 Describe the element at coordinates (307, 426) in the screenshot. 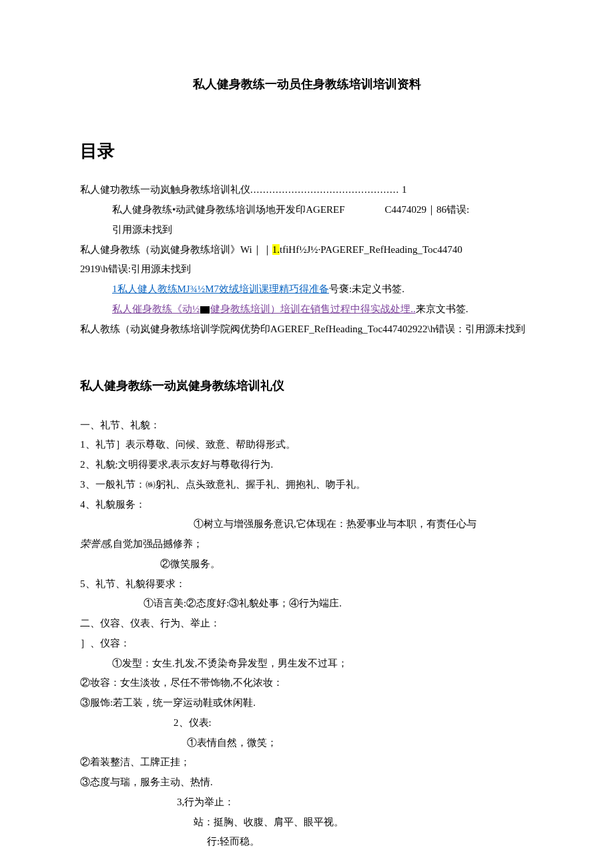

I see `body-line: 一、礼节、礼貌：` at that location.